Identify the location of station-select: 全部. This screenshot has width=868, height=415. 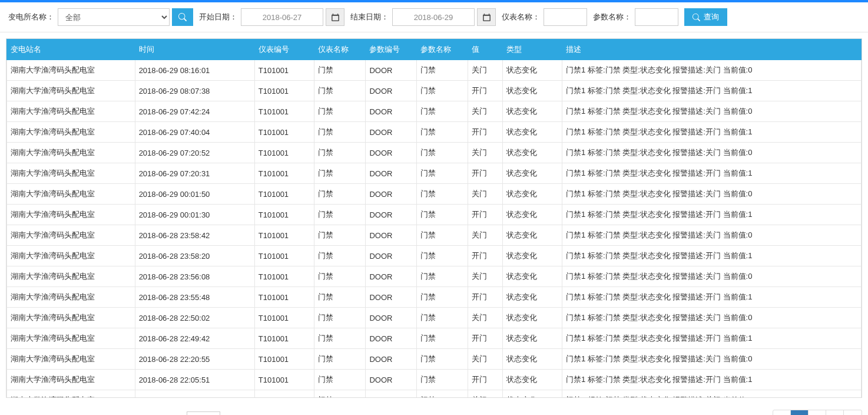
(114, 17).